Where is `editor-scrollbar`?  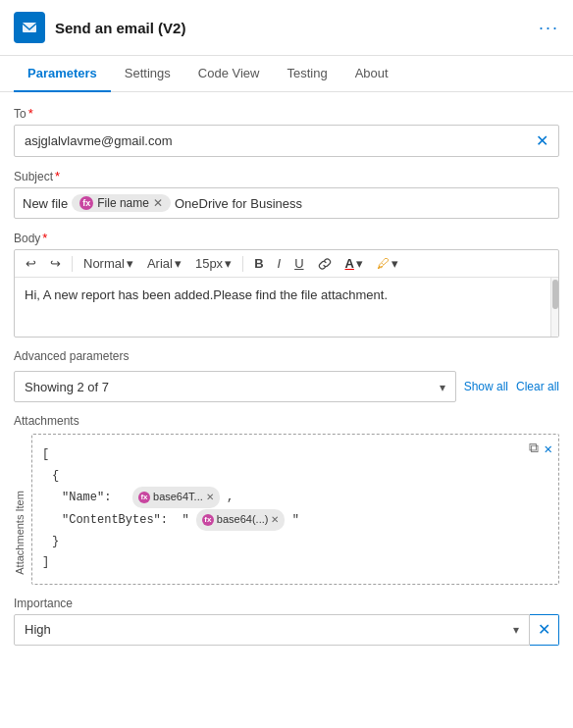
editor-scrollbar is located at coordinates (554, 307).